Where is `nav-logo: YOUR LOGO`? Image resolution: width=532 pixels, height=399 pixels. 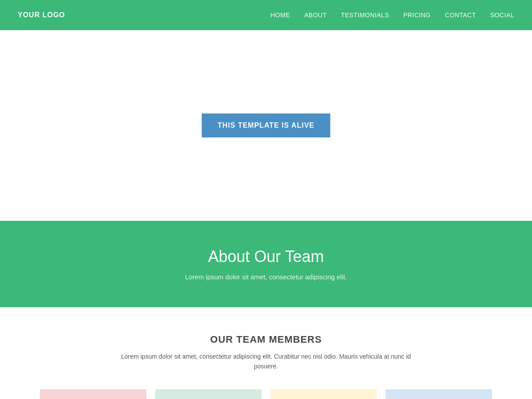 nav-logo: YOUR LOGO is located at coordinates (42, 15).